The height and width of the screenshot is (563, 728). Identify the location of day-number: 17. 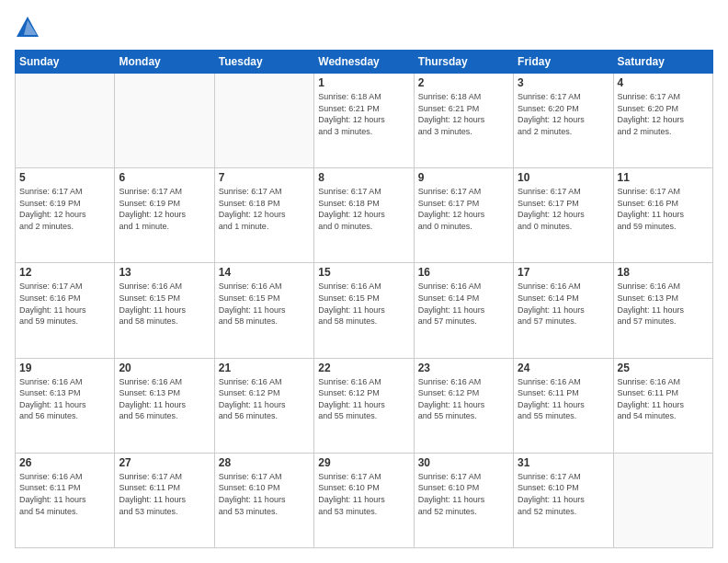
(563, 272).